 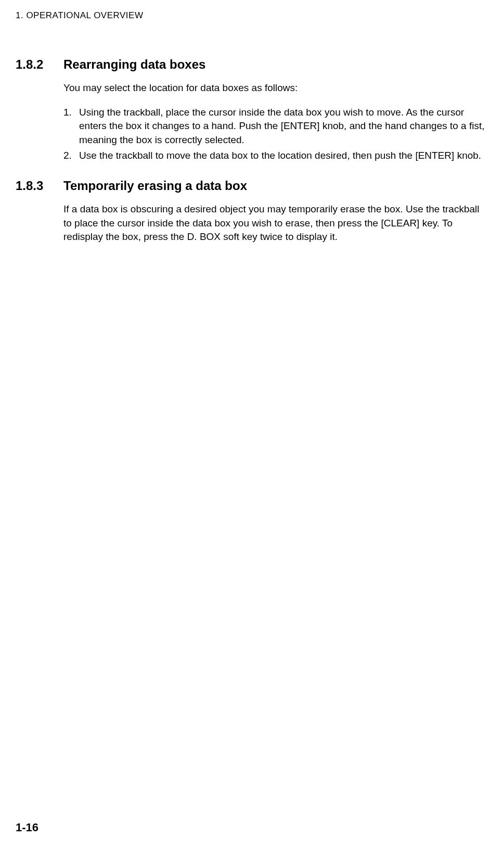 I want to click on intro-text: You may select the location for data box…, so click(x=276, y=88).